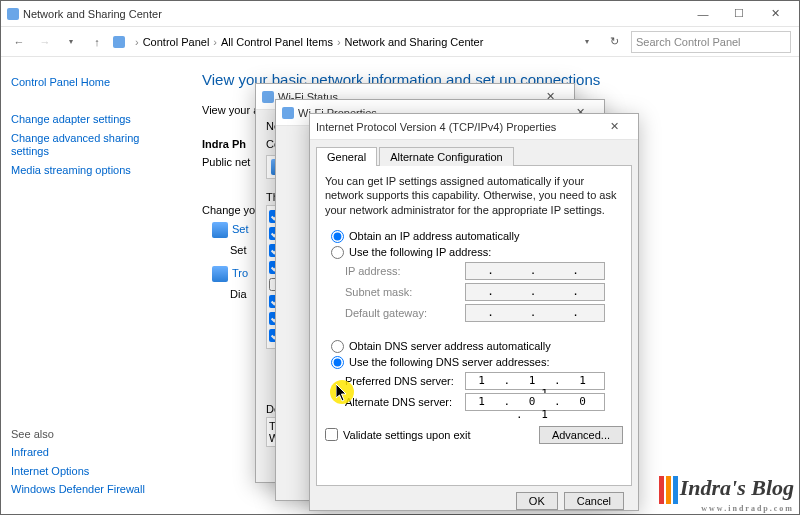  Describe the element at coordinates (535, 402) in the screenshot. I see `field-alt-dns: 1 . 0 . 0 . 1` at that location.